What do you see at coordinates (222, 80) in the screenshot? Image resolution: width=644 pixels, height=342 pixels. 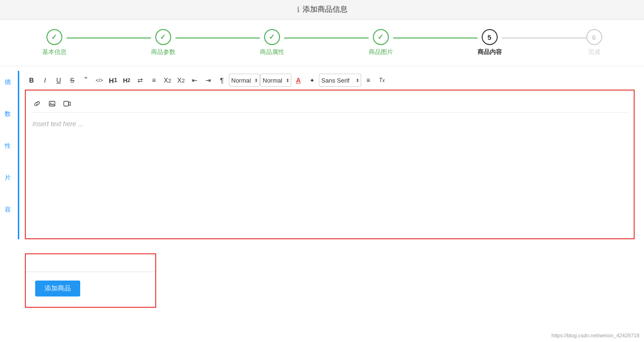 I see `paragraph-button: ¶` at bounding box center [222, 80].